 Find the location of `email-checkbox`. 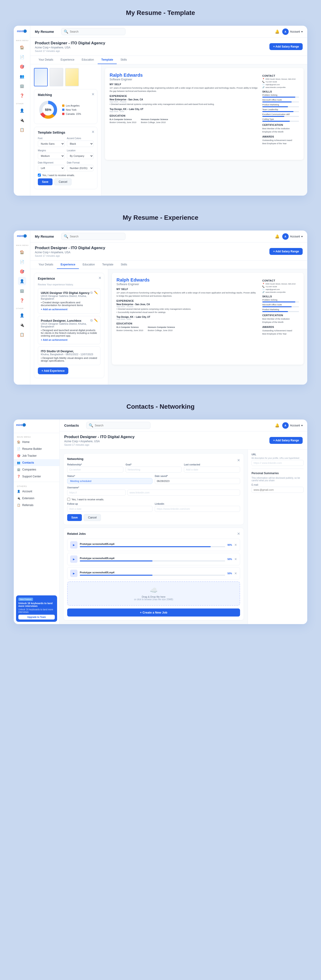

email-checkbox is located at coordinates (40, 175).